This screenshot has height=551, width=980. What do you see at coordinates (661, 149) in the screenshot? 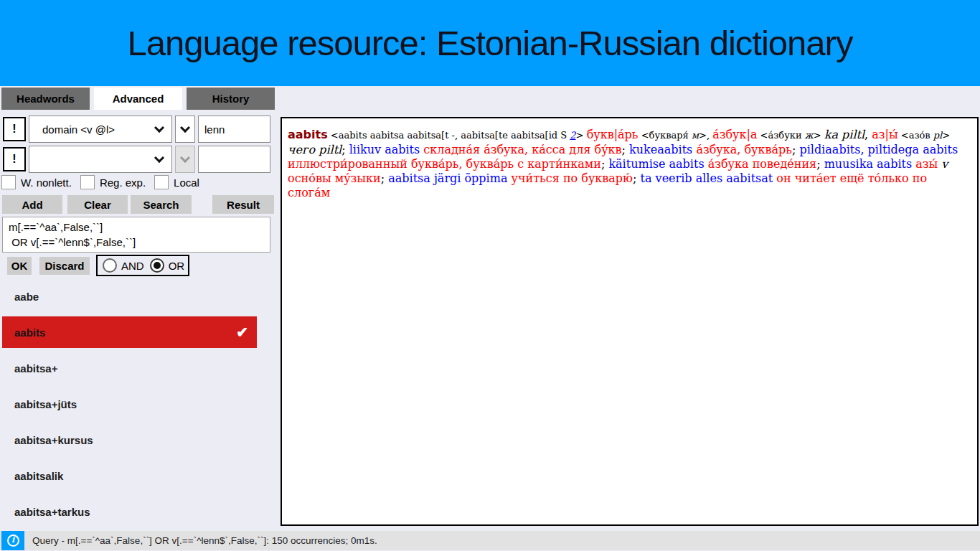
I see `entry-run-et: kukeaabits` at bounding box center [661, 149].